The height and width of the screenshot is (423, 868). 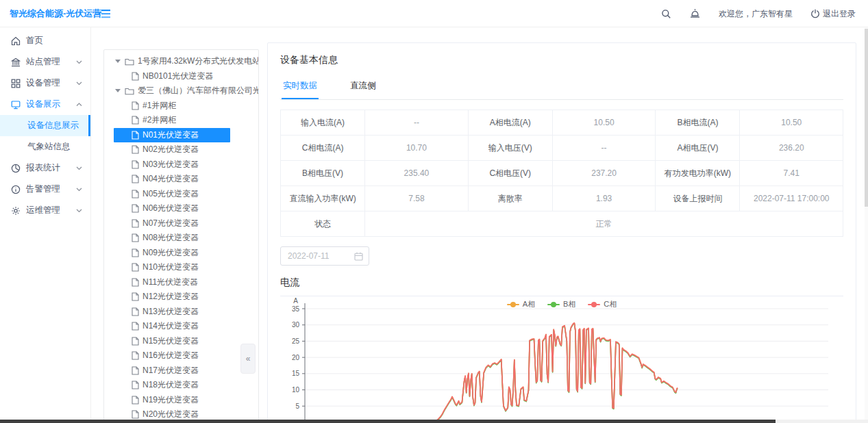 I want to click on tree-node-label: #2并网柜, so click(x=159, y=120).